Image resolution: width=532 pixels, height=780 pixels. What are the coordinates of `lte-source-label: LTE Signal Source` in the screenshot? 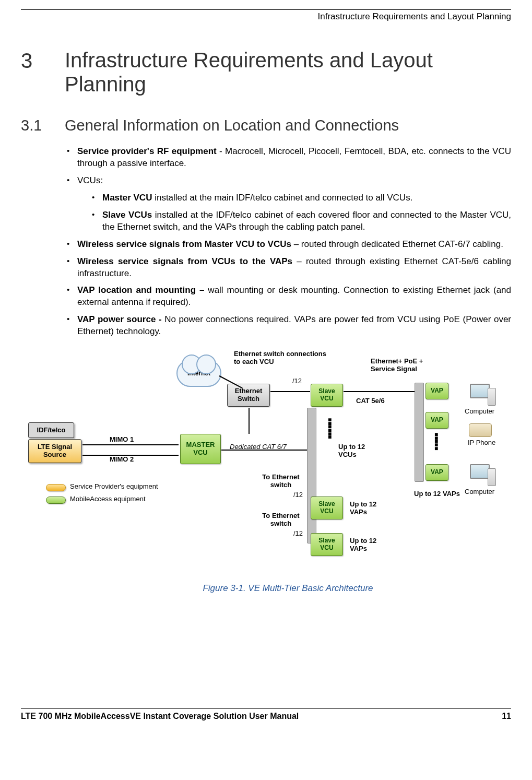 It's located at (55, 451).